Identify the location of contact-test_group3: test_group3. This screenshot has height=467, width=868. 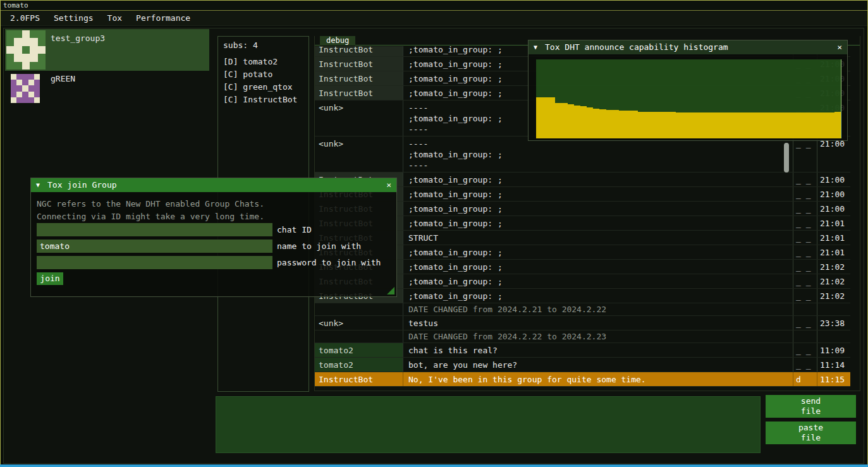
(107, 50).